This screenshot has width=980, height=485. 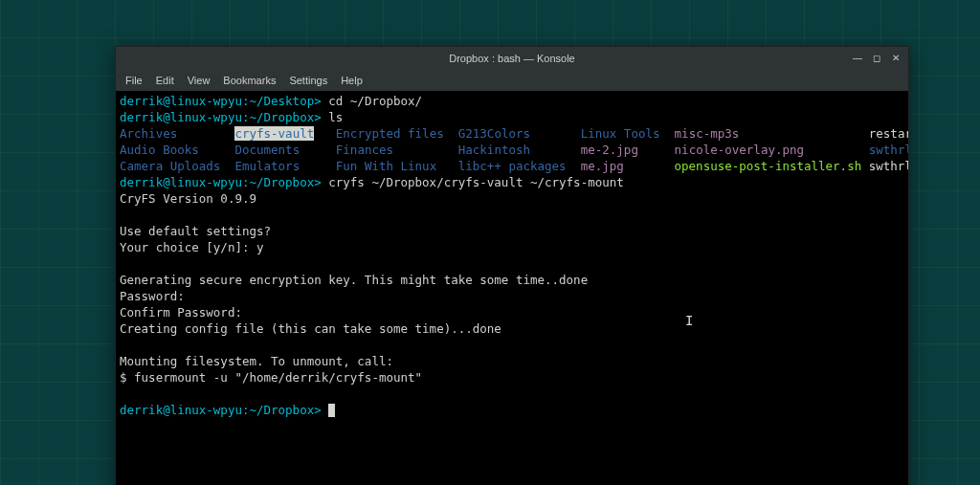 What do you see at coordinates (877, 57) in the screenshot?
I see `maximize-button: ◻` at bounding box center [877, 57].